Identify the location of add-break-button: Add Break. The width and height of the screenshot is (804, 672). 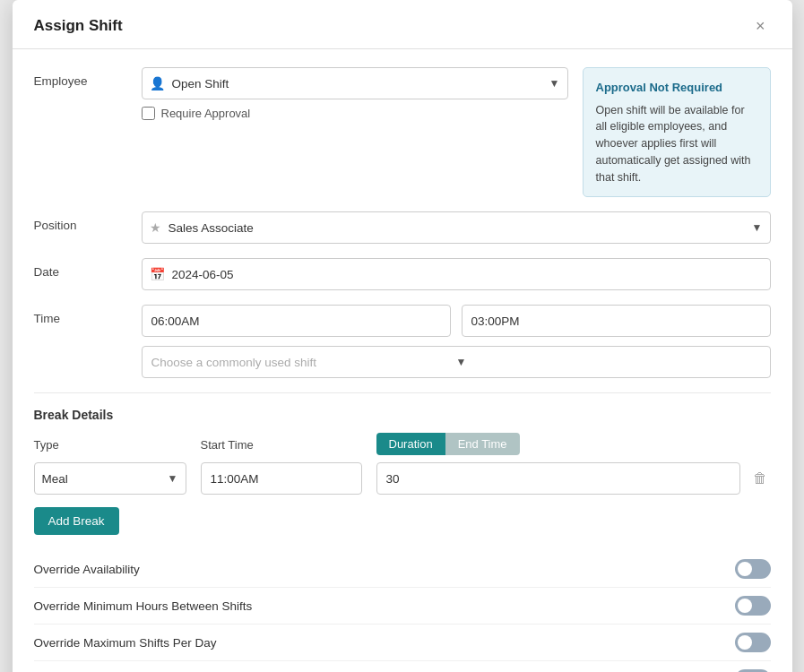
(77, 521).